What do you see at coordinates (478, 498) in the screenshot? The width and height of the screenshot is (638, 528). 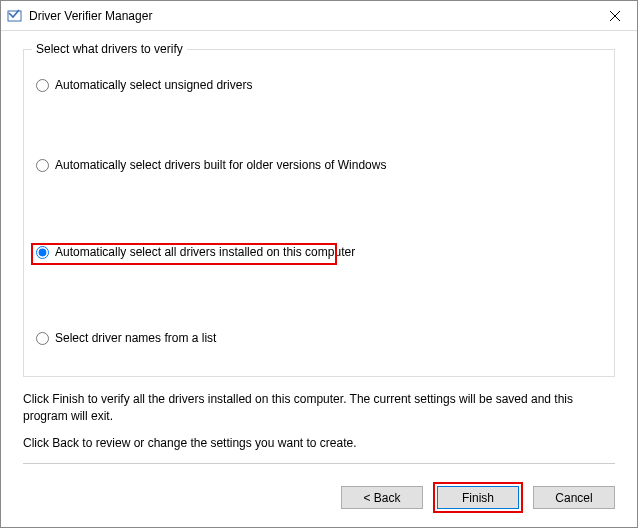 I see `finish-button: Finish` at bounding box center [478, 498].